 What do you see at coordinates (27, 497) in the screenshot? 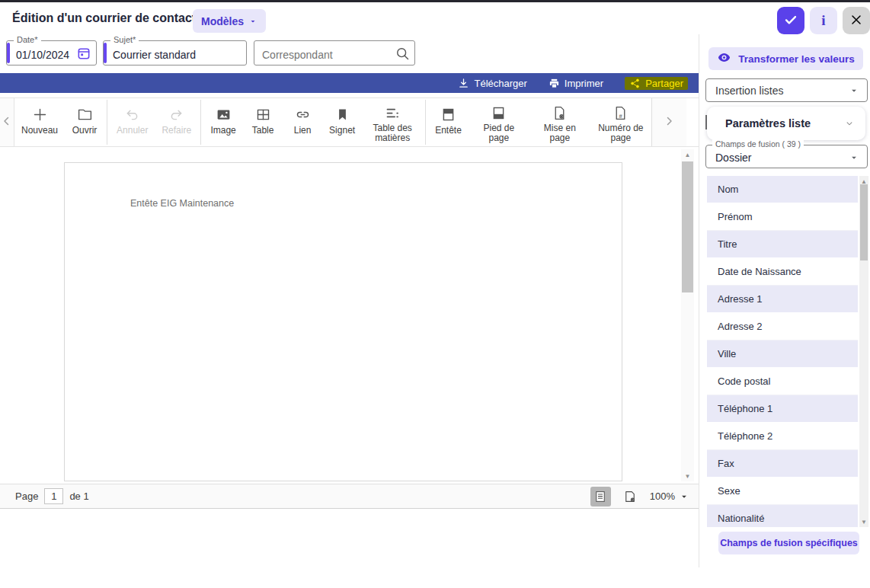
I see `page-label: Page` at bounding box center [27, 497].